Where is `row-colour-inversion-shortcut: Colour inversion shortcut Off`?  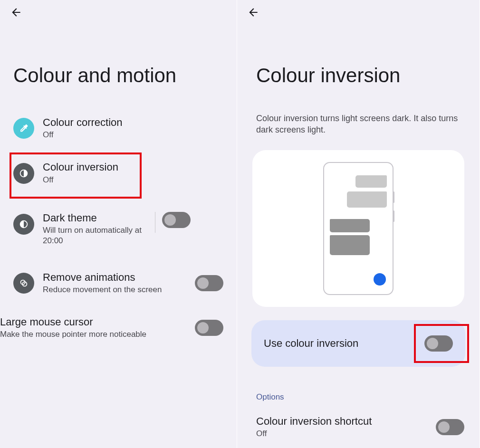
row-colour-inversion-shortcut: Colour inversion shortcut Off is located at coordinates (358, 420).